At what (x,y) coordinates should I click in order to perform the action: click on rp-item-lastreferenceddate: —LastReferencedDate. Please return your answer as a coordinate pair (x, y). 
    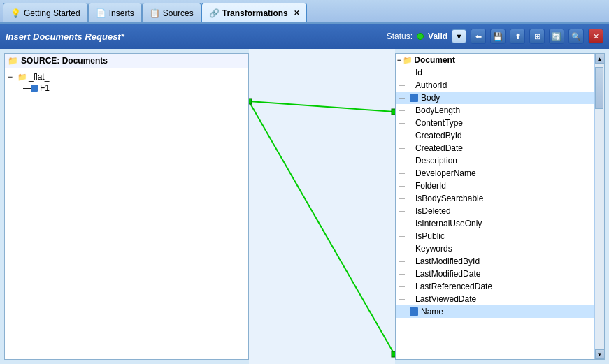
    Looking at the image, I should click on (495, 286).